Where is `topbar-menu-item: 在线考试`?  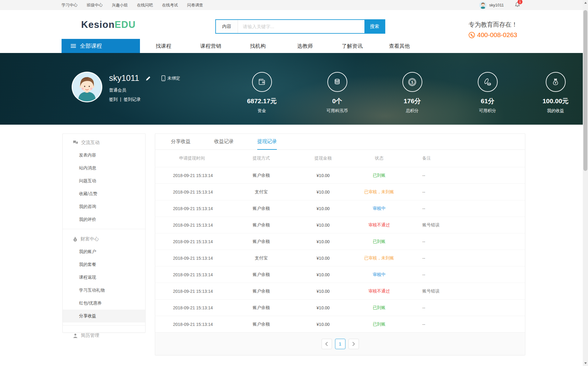 topbar-menu-item: 在线考试 is located at coordinates (170, 5).